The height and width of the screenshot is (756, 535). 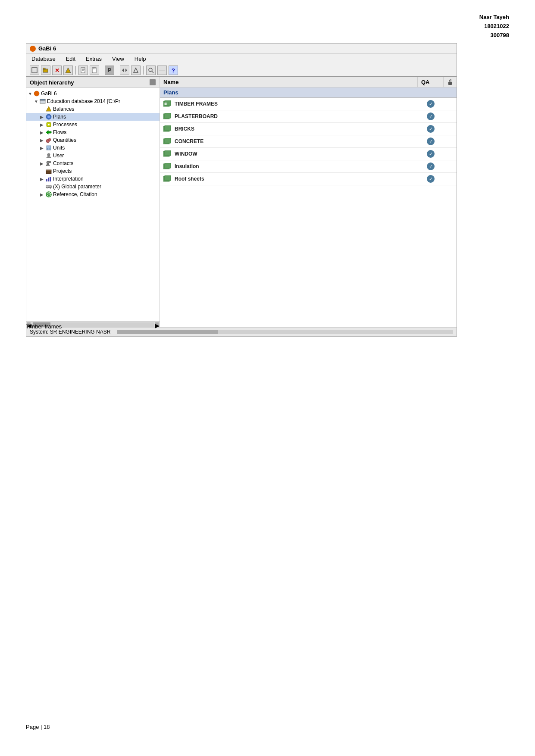 I want to click on toolbar-p: P, so click(x=110, y=70).